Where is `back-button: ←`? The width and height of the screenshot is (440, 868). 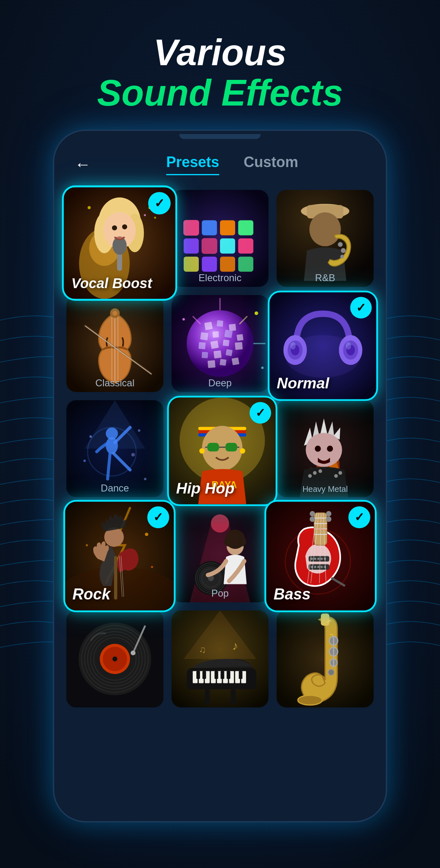
back-button: ← is located at coordinates (83, 165).